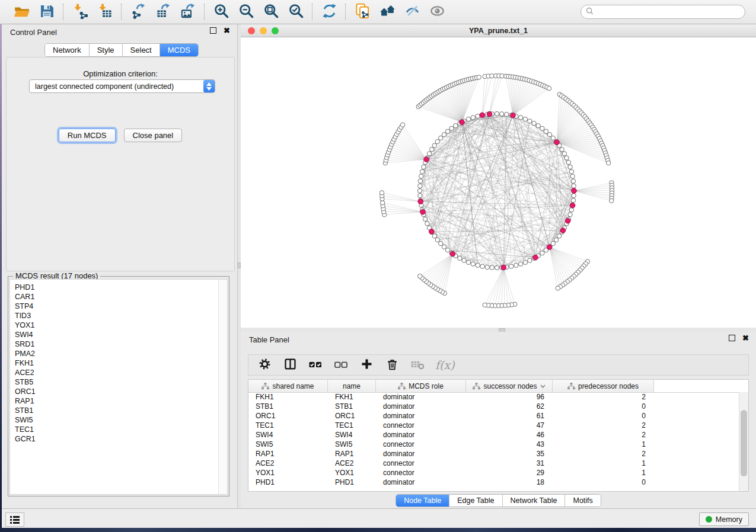 The width and height of the screenshot is (756, 532). What do you see at coordinates (296, 12) in the screenshot?
I see `zoom-selected-button` at bounding box center [296, 12].